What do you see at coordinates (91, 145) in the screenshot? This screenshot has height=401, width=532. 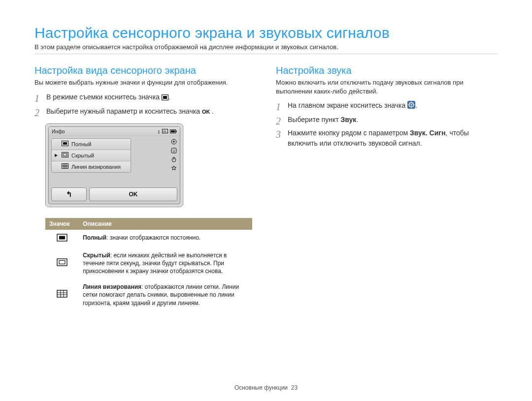 I see `device-row-full: Полный` at bounding box center [91, 145].